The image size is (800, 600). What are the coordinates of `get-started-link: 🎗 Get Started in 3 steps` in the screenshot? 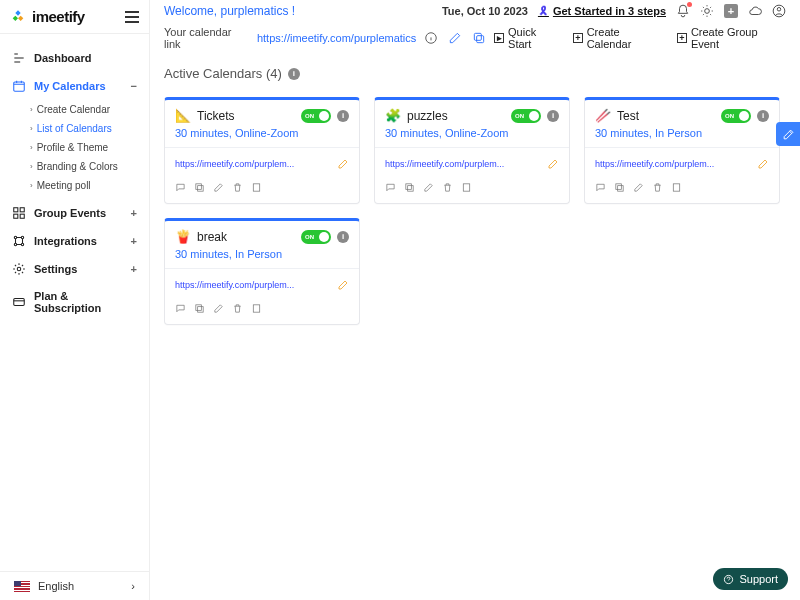 It's located at (602, 11).